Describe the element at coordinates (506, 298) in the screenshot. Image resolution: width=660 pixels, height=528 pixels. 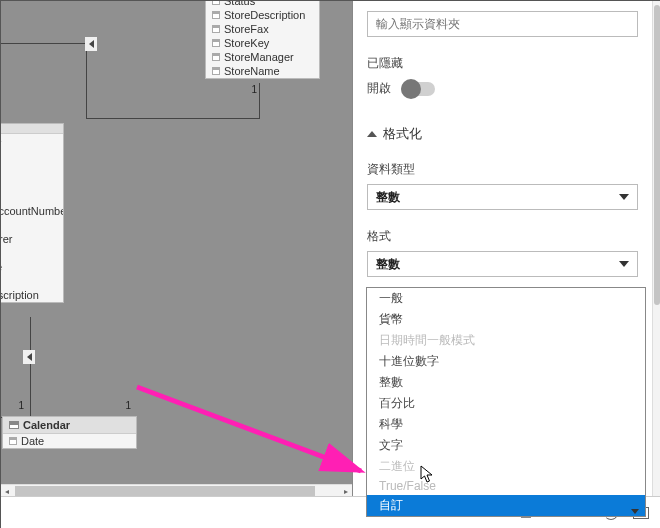
I see `format-option-general: 一般` at that location.